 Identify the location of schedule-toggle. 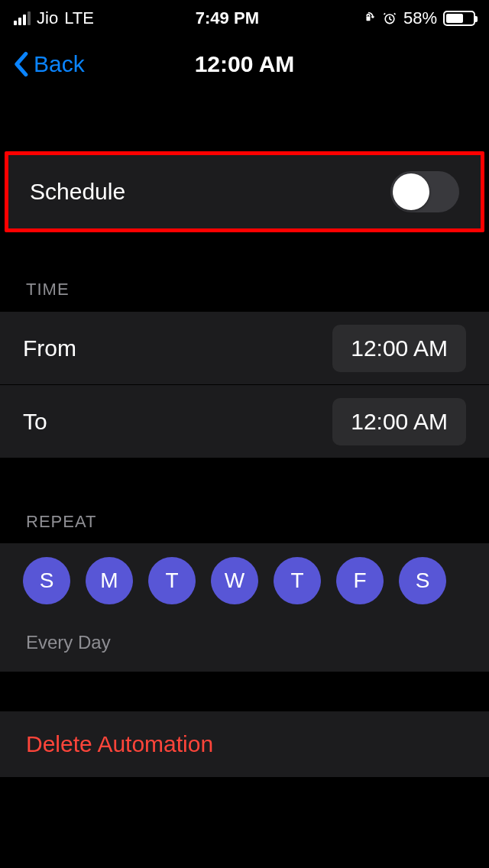
(425, 192).